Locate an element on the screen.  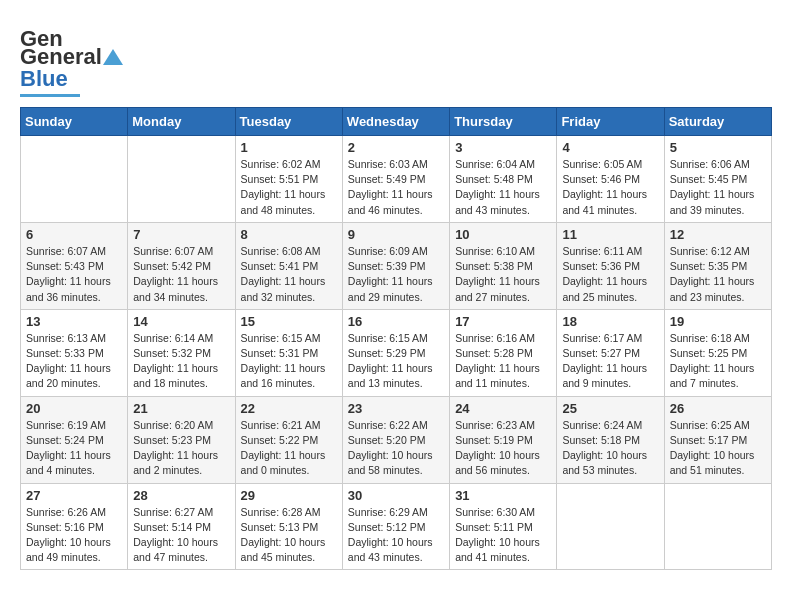
calendar-cell: 13Sunrise: 6:13 AM Sunset: 5:33 PM Dayli… is located at coordinates (74, 352).